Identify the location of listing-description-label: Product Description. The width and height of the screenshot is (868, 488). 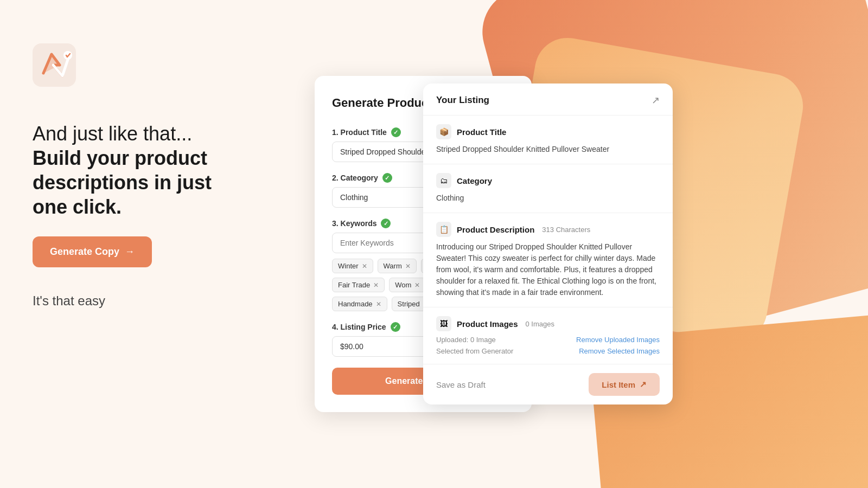
(496, 230).